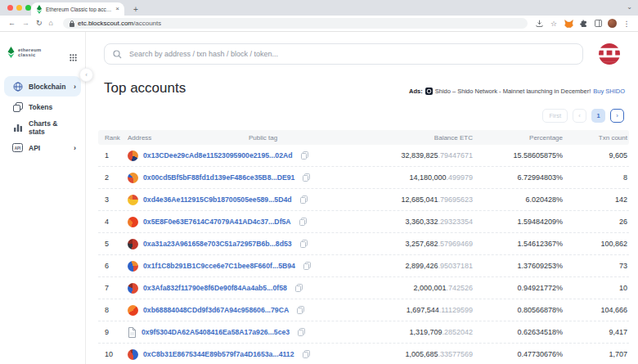 The image size is (638, 364). I want to click on percentage-cell: 1.37609253%, so click(518, 266).